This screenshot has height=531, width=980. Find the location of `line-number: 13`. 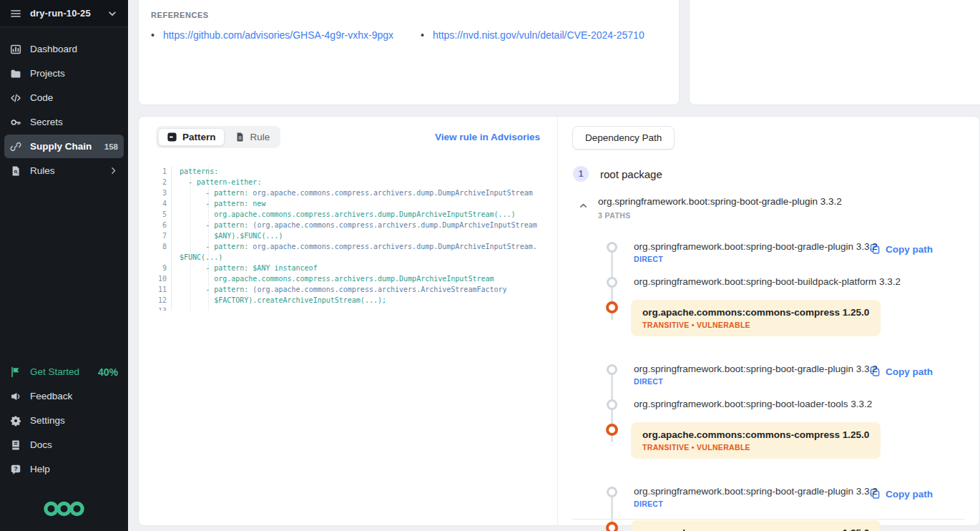

line-number: 13 is located at coordinates (164, 308).